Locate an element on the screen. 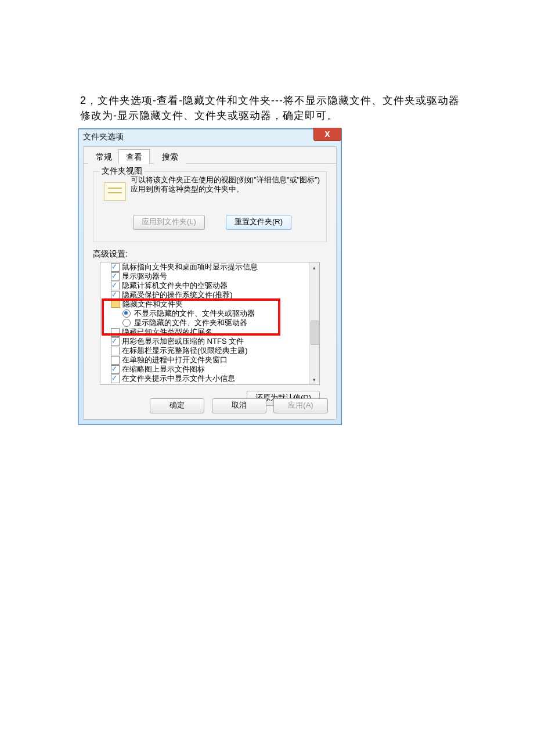 The height and width of the screenshot is (756, 534). radio-option-hide: 不显示隐藏的文件、文件夹或驱动器 is located at coordinates (204, 314).